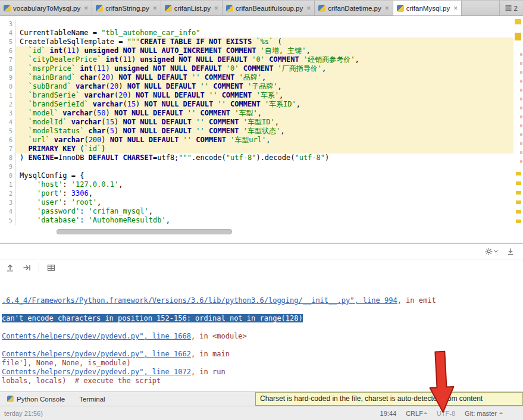 This screenshot has height=420, width=523. I want to click on scroll-to-end-button, so click(511, 252).